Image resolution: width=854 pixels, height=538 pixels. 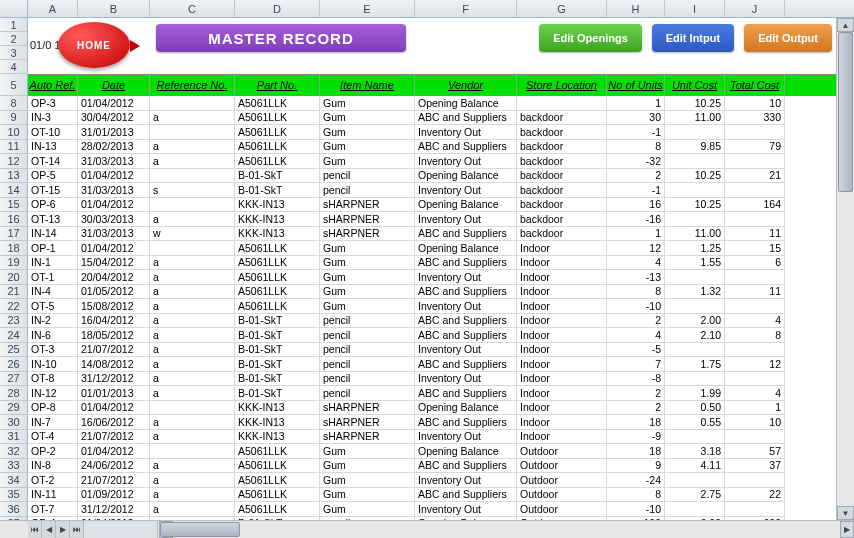 I want to click on cell: 01/05/2012, so click(x=114, y=292).